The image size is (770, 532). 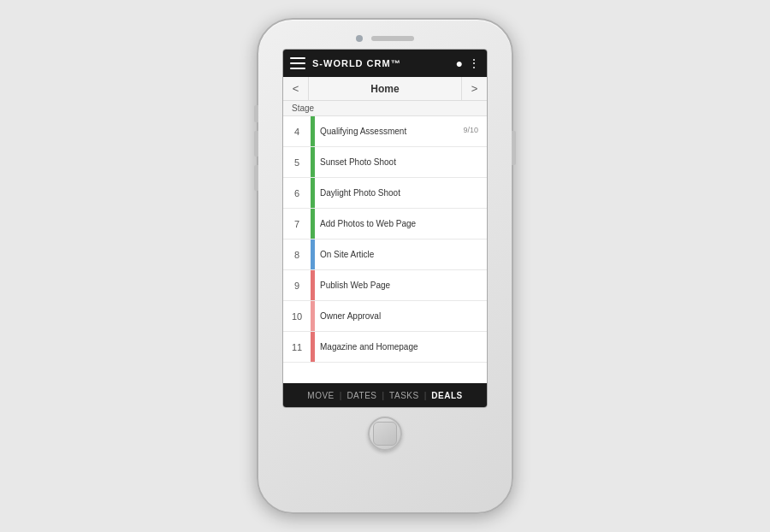 I want to click on home-button-inner, so click(x=385, y=434).